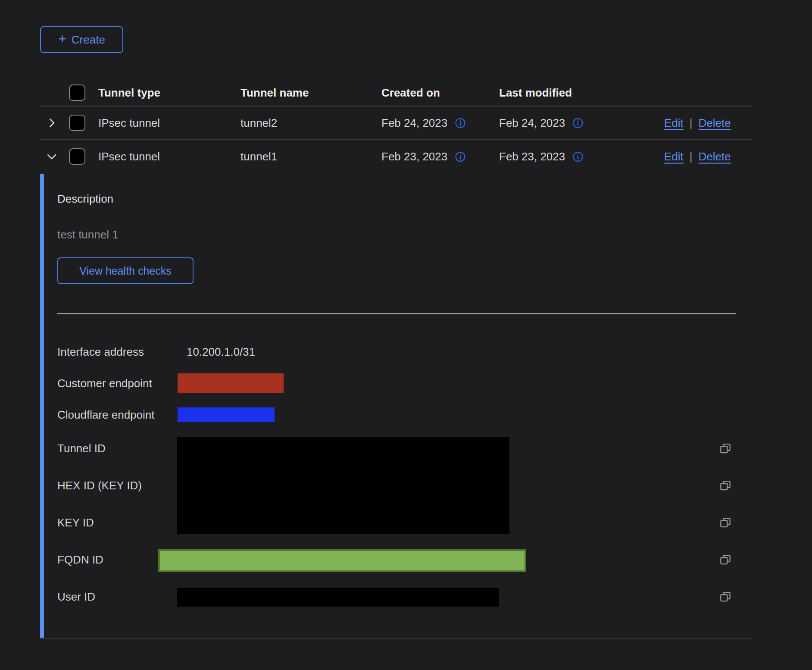  I want to click on expansion-indicator-bar, so click(42, 406).